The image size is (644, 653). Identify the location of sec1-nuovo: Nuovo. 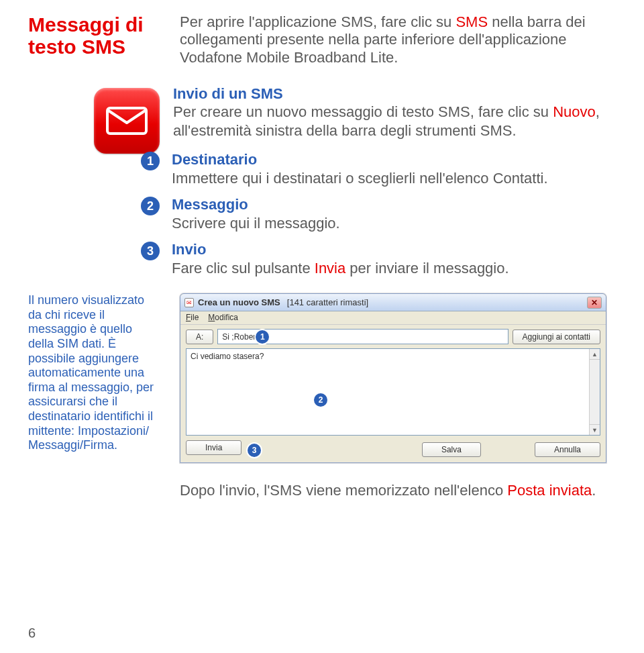
(574, 111).